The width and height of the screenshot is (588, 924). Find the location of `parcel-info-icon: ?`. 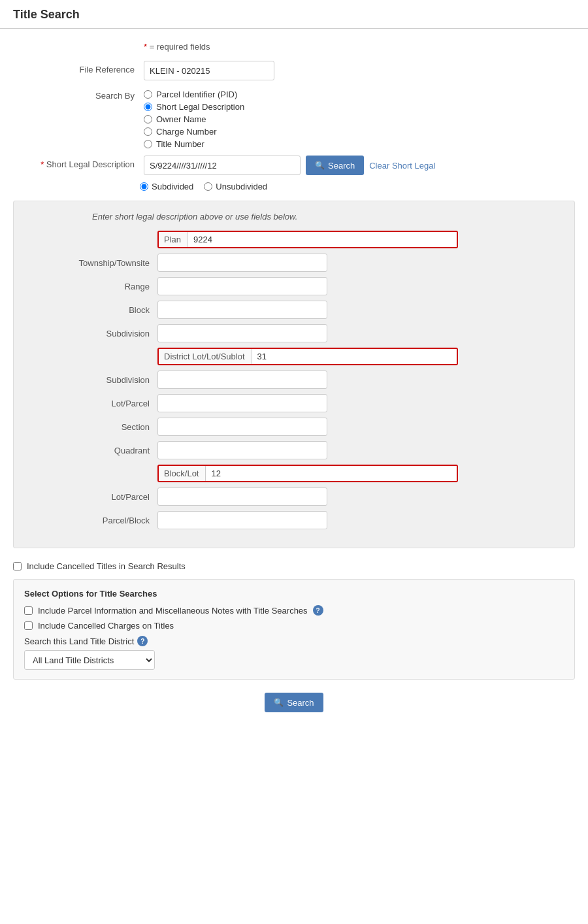

parcel-info-icon: ? is located at coordinates (318, 610).